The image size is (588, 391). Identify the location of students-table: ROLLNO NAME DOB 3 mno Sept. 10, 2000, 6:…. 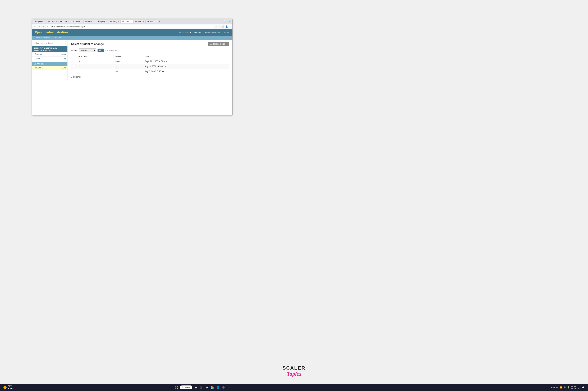
(150, 64).